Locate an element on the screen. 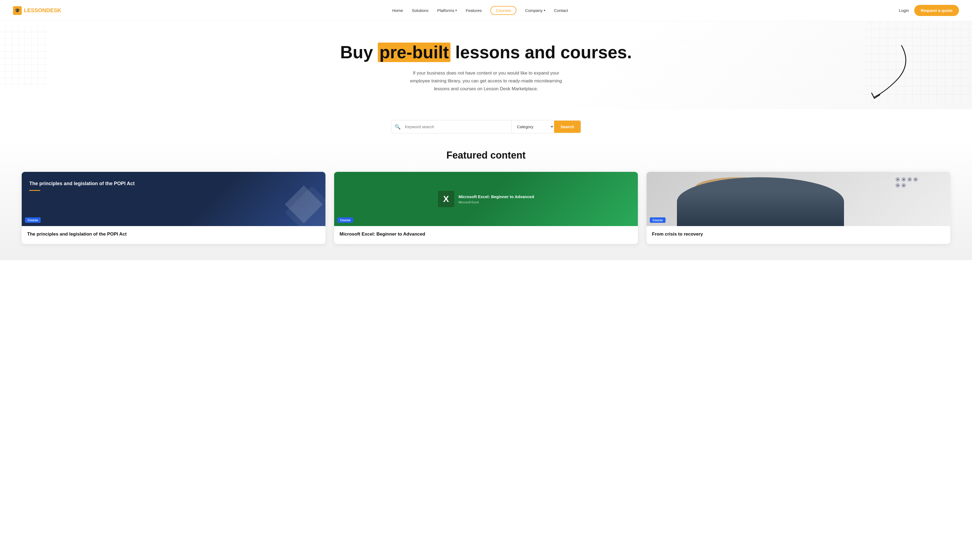 The width and height of the screenshot is (972, 560). logo-text: LESSONDESK is located at coordinates (42, 10).